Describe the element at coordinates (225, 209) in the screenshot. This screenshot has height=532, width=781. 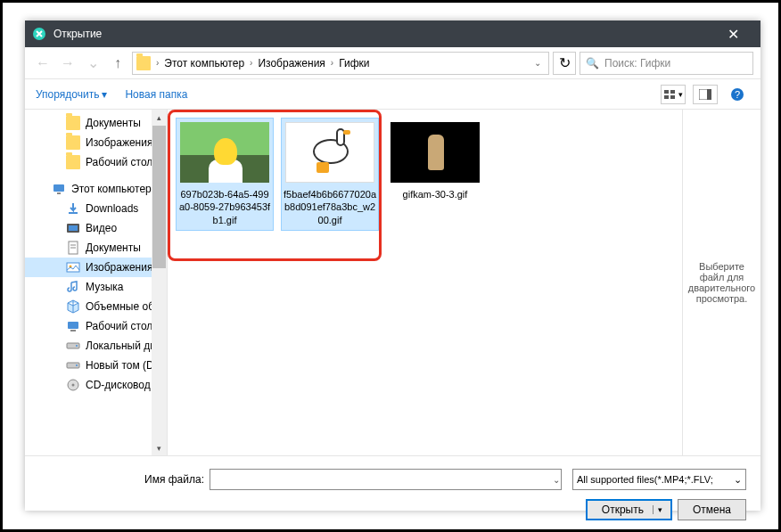
I see `file-name: 697b023b-64a5-499a0-8059-27b963453fb1.gi…` at that location.